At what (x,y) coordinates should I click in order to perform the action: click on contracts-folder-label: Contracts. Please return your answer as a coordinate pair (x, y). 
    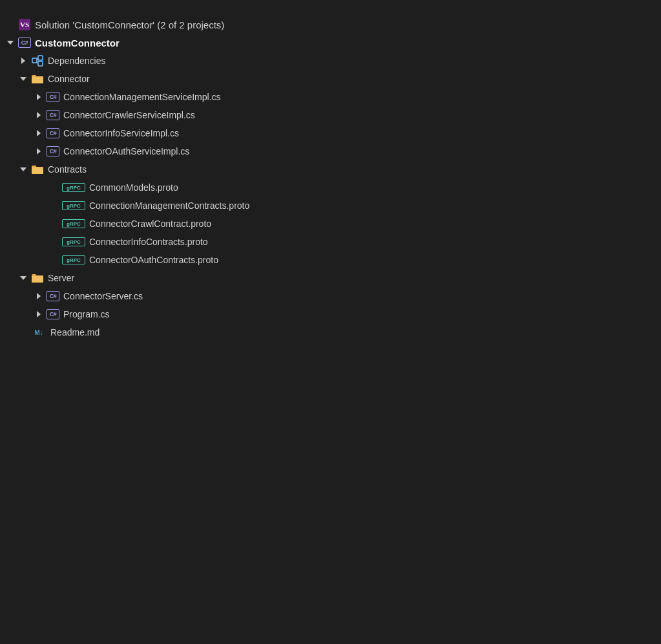
    Looking at the image, I should click on (67, 169).